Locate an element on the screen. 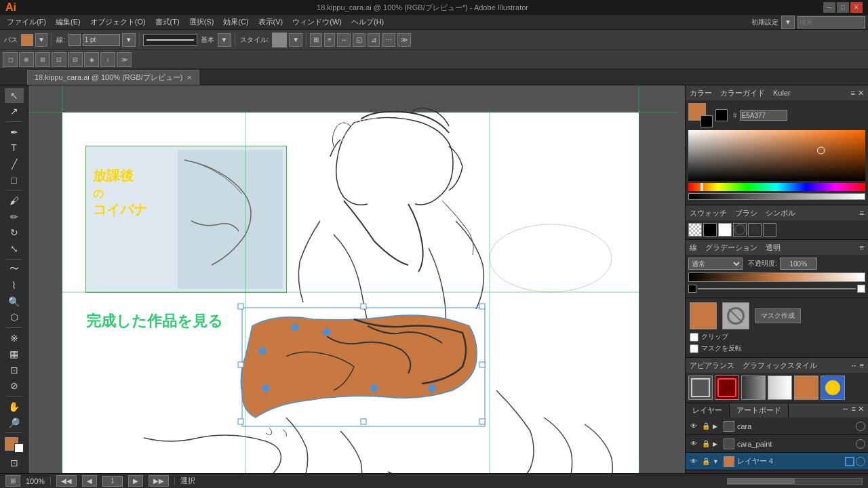 The image size is (868, 488). layer-row-background: 👁 🔒 ▶ 背景 is located at coordinates (777, 472).